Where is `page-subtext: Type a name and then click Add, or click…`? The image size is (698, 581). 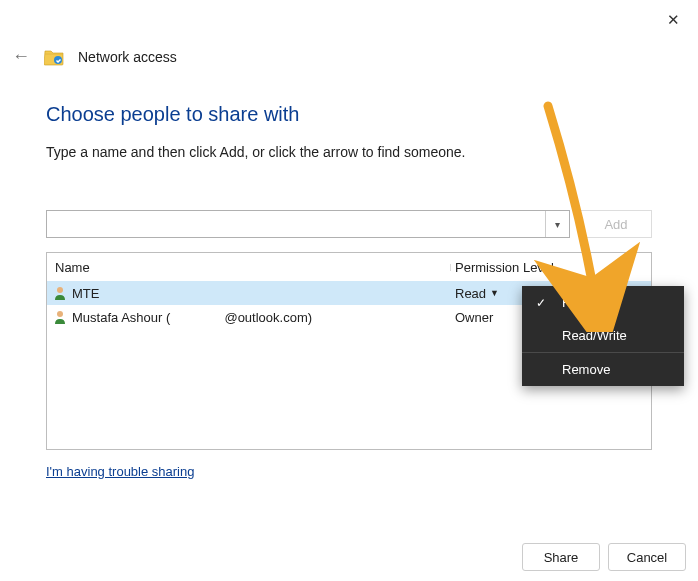 page-subtext: Type a name and then click Add, or click… is located at coordinates (349, 152).